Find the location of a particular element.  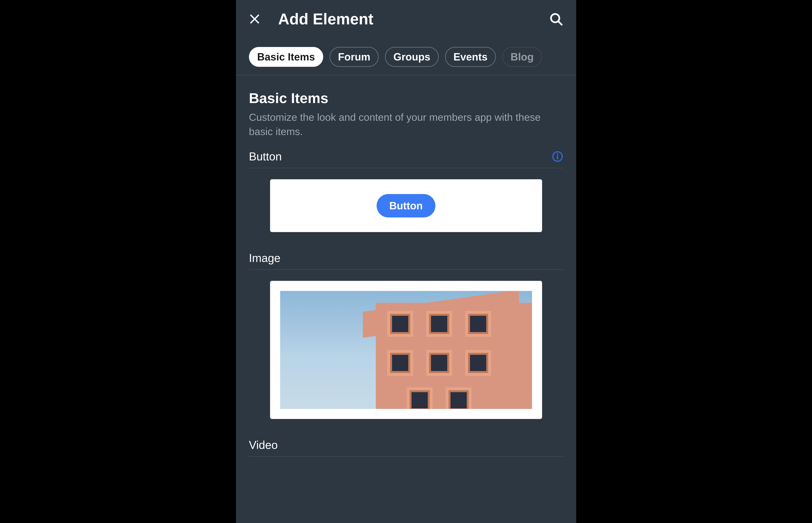

element-header-image: Image is located at coordinates (406, 261).